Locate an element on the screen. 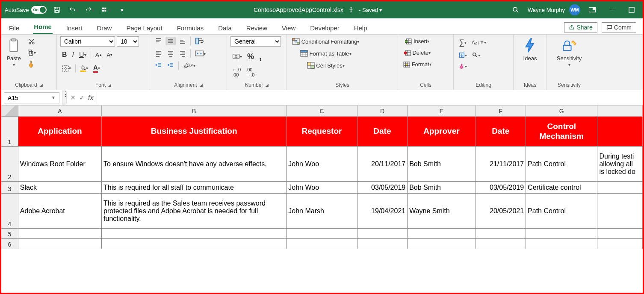  header-approver: Approver is located at coordinates (441, 132).